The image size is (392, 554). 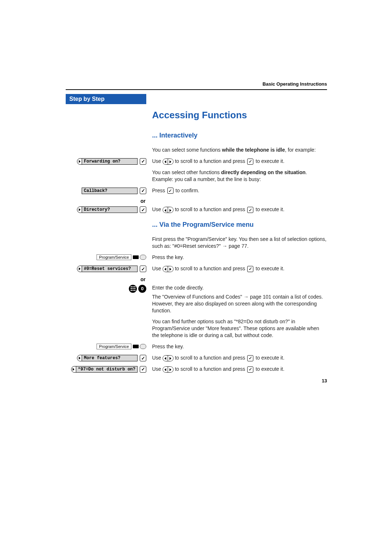 I want to click on hash-key-icon, so click(x=133, y=289).